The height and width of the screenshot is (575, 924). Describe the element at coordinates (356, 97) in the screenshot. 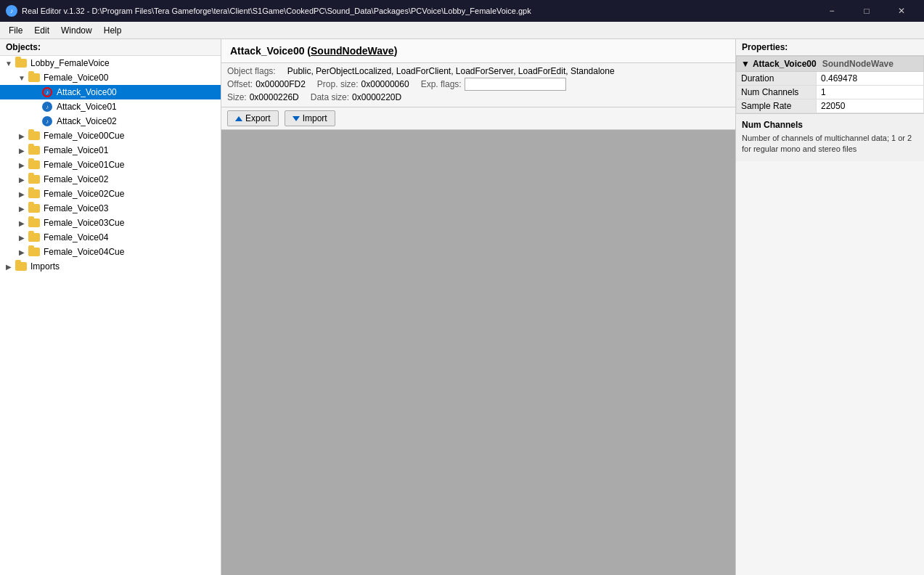

I see `info-data-size: Data size: 0x0000220D` at that location.